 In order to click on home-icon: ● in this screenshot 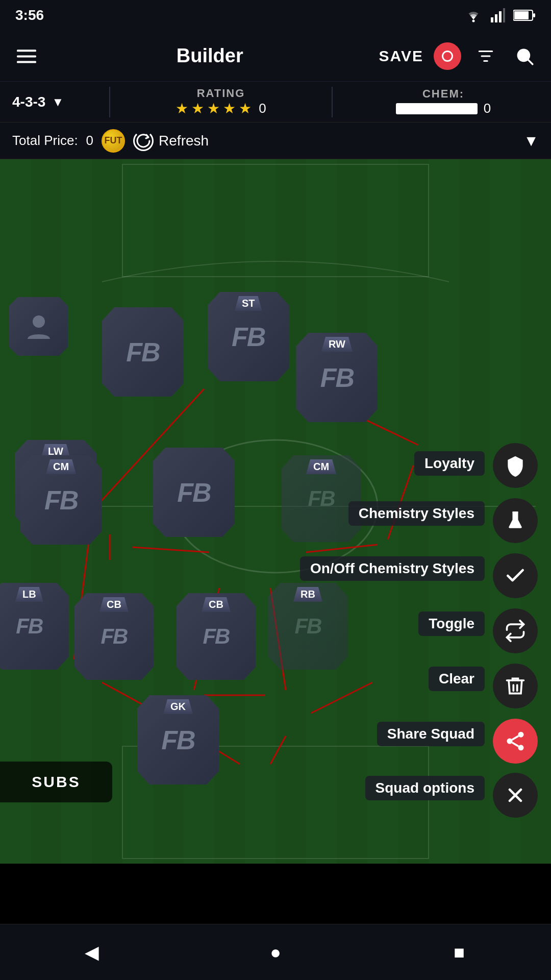, I will do `click(276, 952)`.